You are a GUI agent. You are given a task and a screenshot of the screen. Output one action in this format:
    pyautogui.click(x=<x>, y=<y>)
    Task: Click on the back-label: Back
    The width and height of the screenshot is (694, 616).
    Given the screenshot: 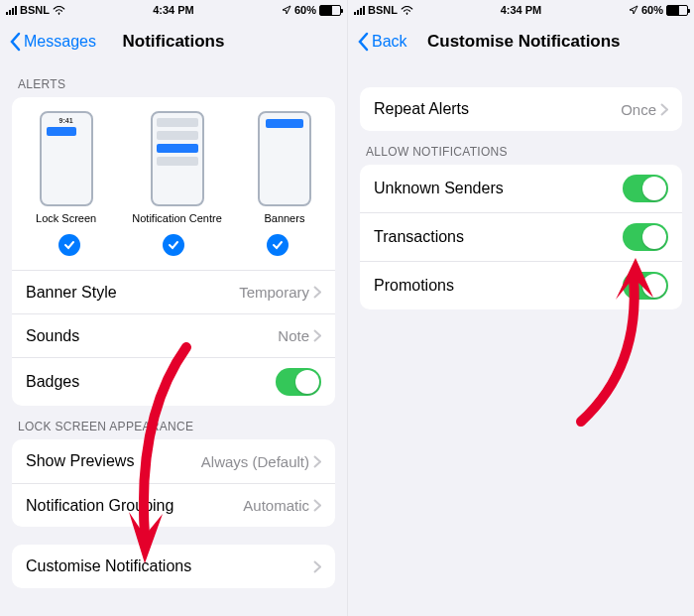 What is the action you would take?
    pyautogui.click(x=390, y=42)
    